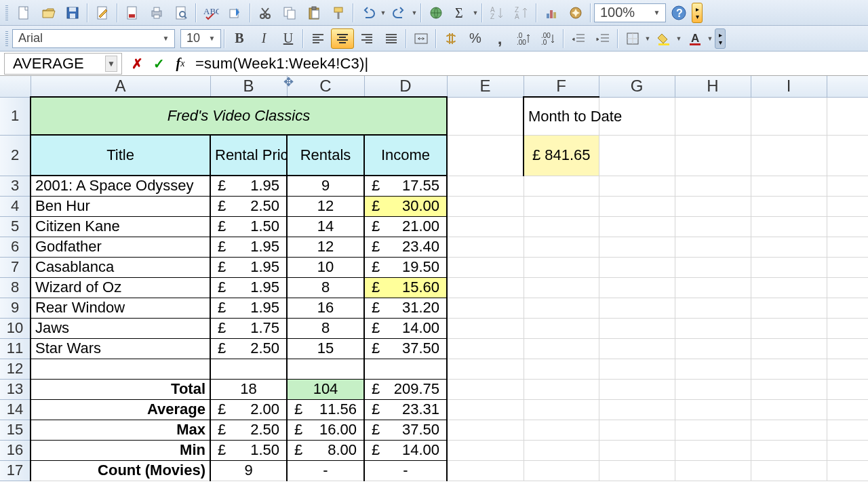 This screenshot has width=868, height=488. What do you see at coordinates (406, 348) in the screenshot?
I see `cell-income: £37.50` at bounding box center [406, 348].